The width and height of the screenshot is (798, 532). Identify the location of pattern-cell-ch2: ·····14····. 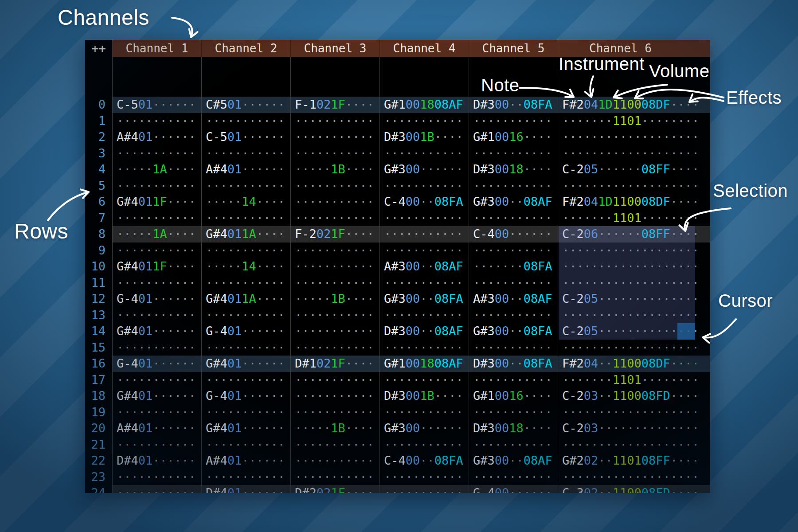
(246, 202).